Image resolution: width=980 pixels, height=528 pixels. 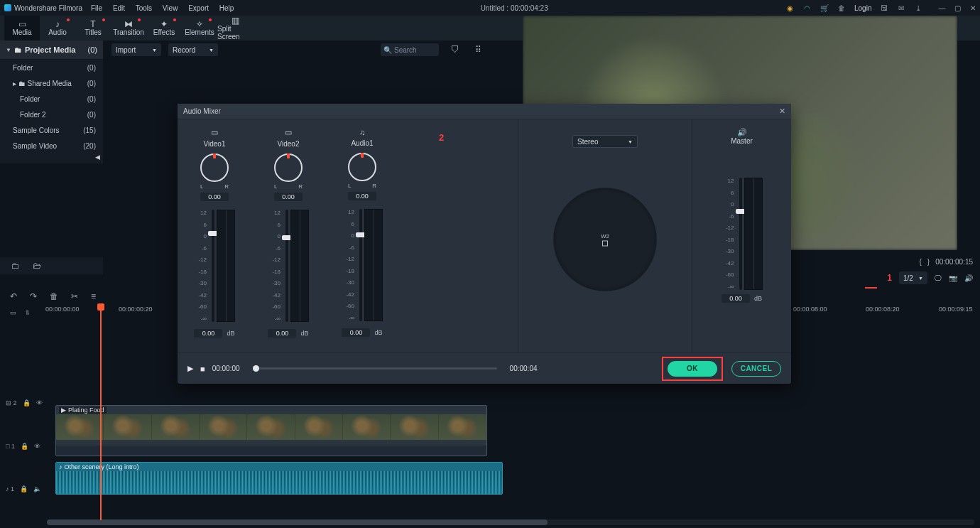 What do you see at coordinates (942, 9) in the screenshot?
I see `window-minimize: —` at bounding box center [942, 9].